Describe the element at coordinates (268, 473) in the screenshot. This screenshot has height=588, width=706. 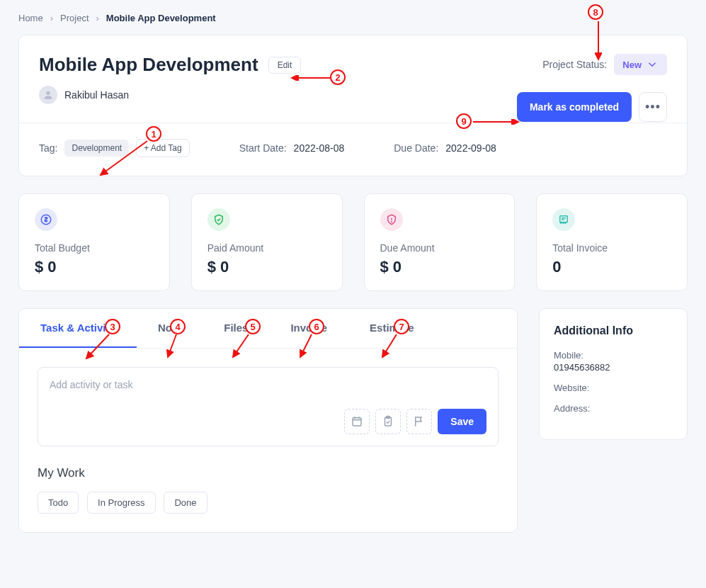
I see `my-work-title: My Work` at that location.